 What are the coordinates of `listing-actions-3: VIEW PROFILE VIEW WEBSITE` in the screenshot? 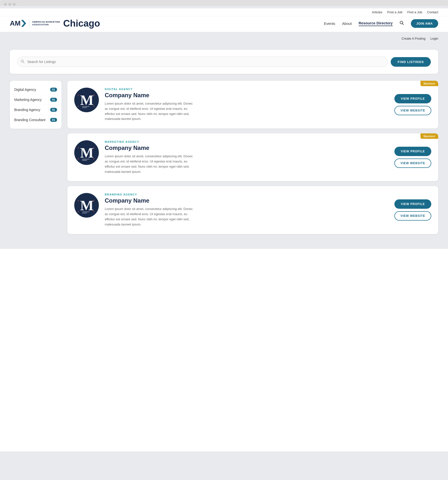 It's located at (413, 210).